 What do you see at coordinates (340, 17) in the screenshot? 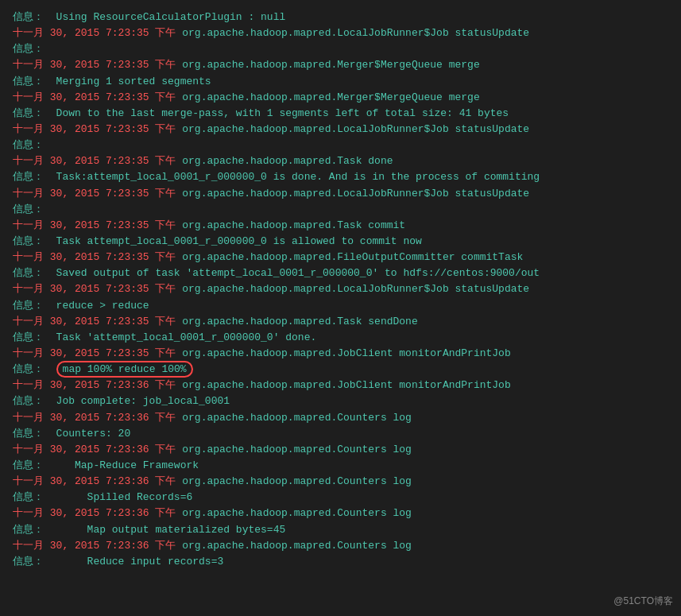
I see `log-line: 信息： Using ResourceCalculatorPlugin : nul…` at bounding box center [340, 17].